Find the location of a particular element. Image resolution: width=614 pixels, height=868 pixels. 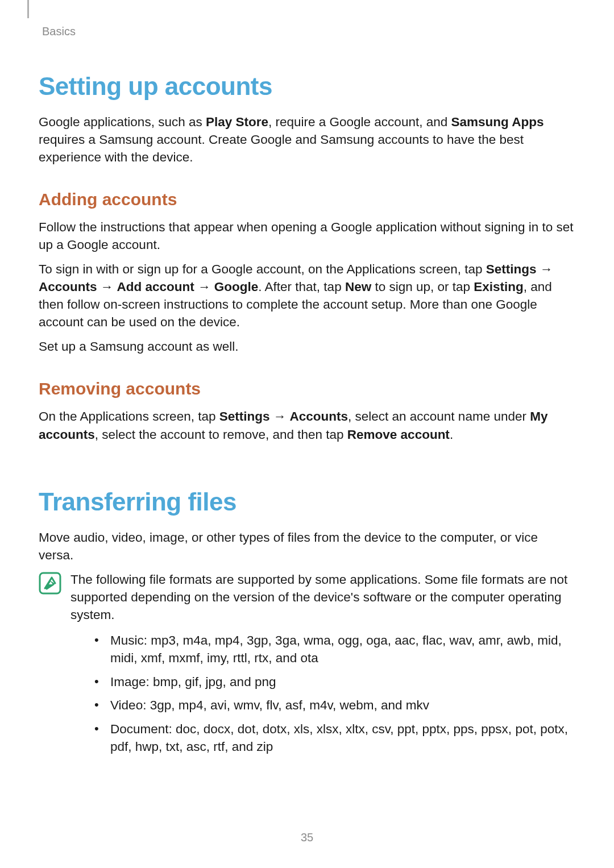

text-fragment: , select an account name under is located at coordinates (439, 416).